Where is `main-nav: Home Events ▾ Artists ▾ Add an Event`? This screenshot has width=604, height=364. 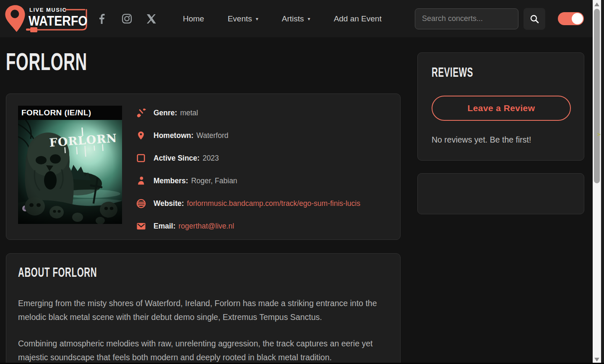 main-nav: Home Events ▾ Artists ▾ Add an Event is located at coordinates (282, 19).